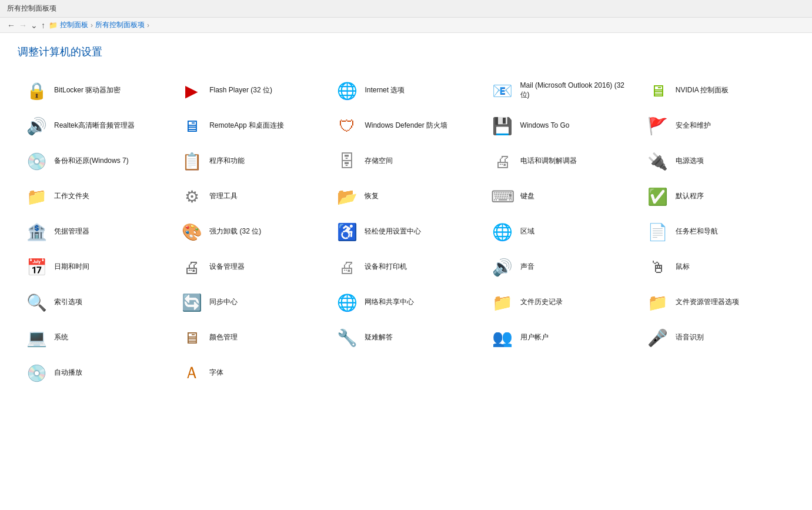 The image size is (812, 510). Describe the element at coordinates (192, 373) in the screenshot. I see `font-icon: Ａ` at that location.